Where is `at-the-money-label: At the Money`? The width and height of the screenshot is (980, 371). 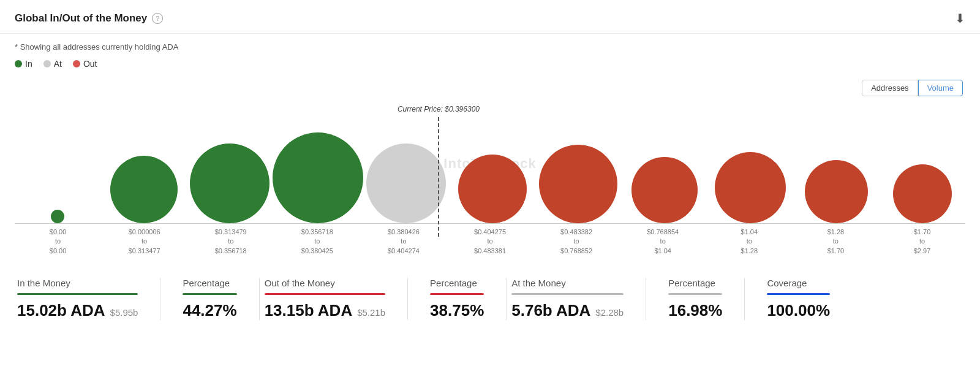 at-the-money-label: At the Money is located at coordinates (567, 283).